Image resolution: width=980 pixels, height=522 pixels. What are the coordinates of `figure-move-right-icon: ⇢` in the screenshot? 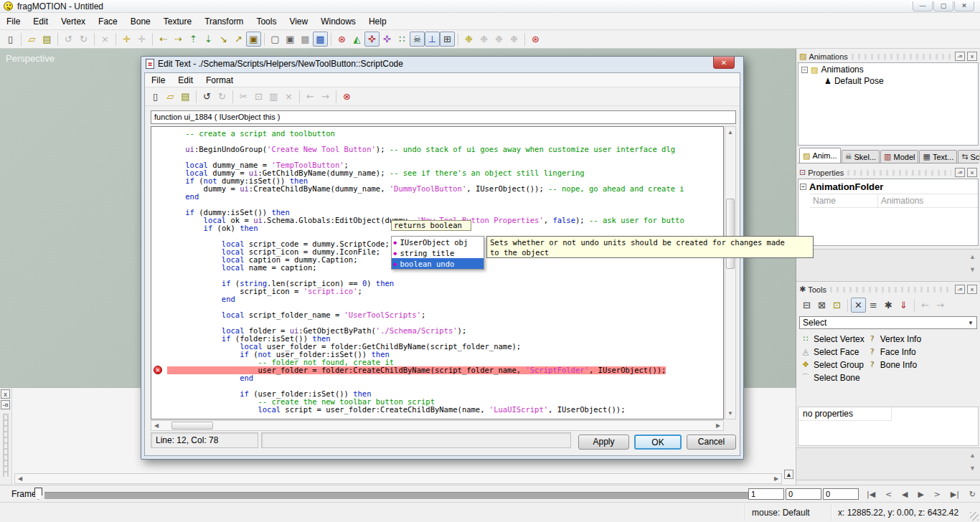 It's located at (178, 39).